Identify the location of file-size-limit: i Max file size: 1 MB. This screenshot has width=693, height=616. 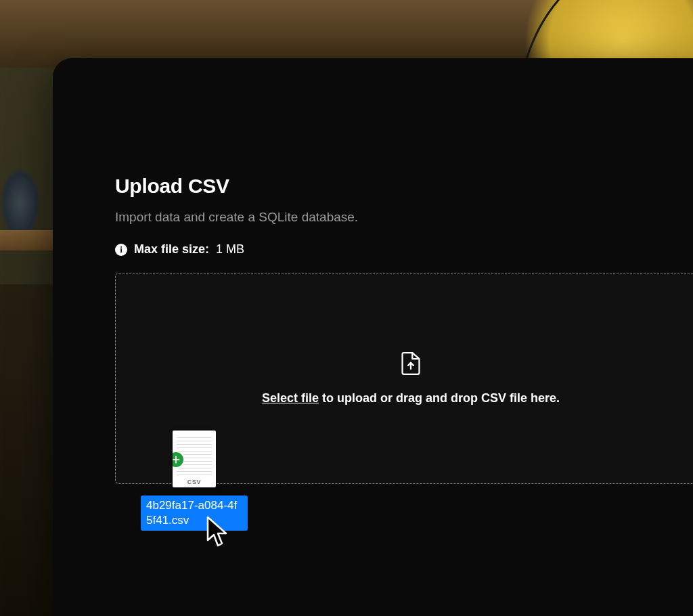
(404, 249).